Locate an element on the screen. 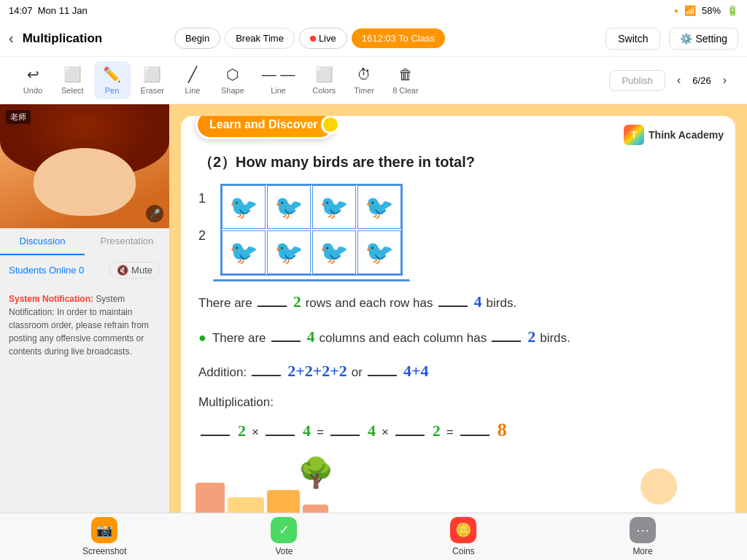 This screenshot has height=560, width=747. next-page-button: › is located at coordinates (725, 80).